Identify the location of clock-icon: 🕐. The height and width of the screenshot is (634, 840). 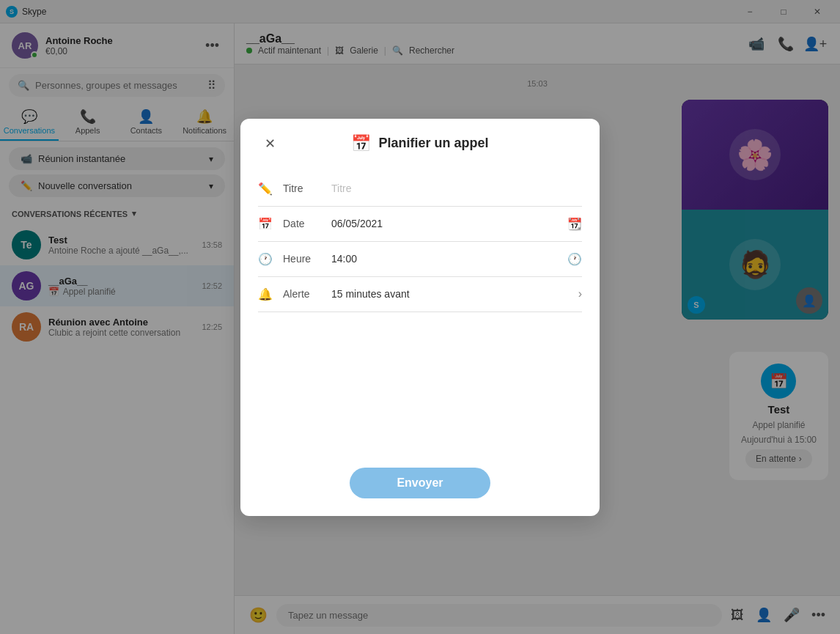
(265, 259).